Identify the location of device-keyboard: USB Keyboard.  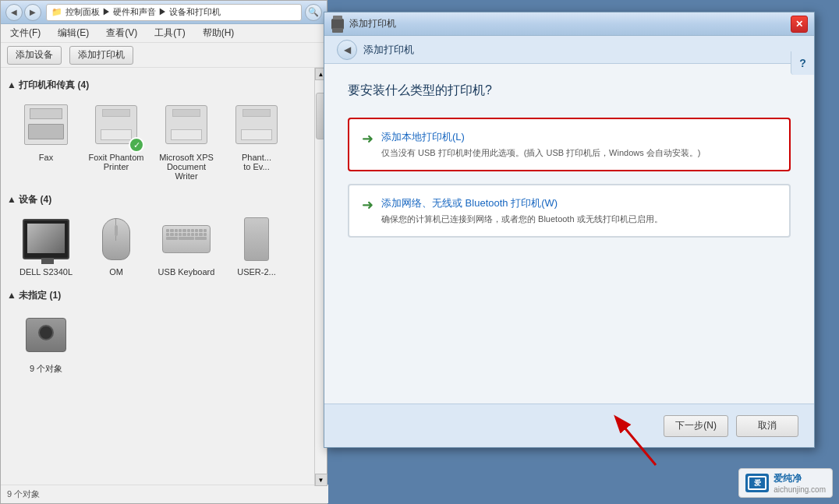
(186, 245).